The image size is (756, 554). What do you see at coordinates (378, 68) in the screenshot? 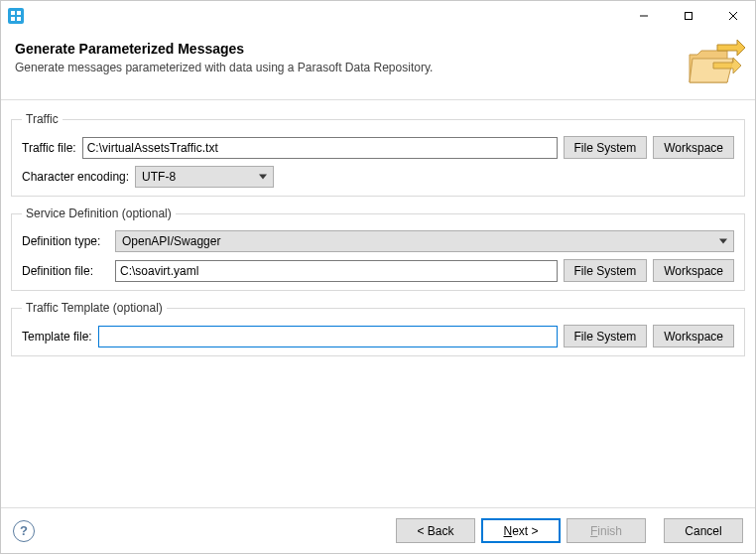
I see `page-subtitle: Generate messages parameterized with dat…` at bounding box center [378, 68].